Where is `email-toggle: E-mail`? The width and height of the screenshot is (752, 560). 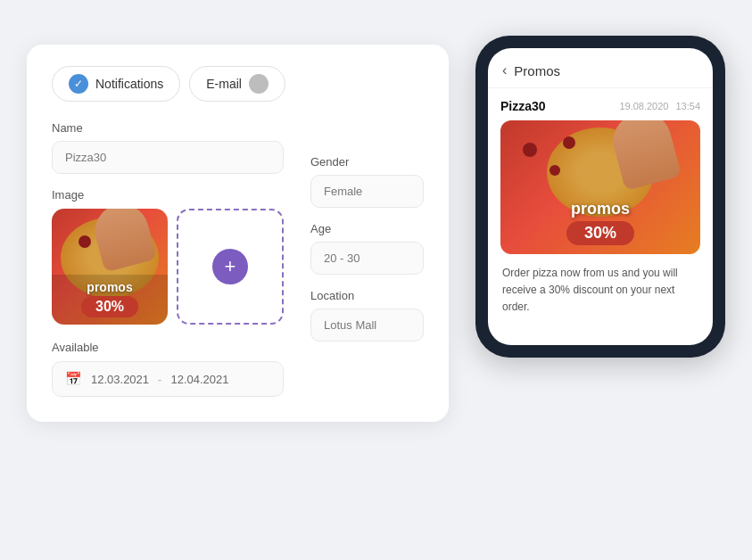 email-toggle: E-mail is located at coordinates (237, 84).